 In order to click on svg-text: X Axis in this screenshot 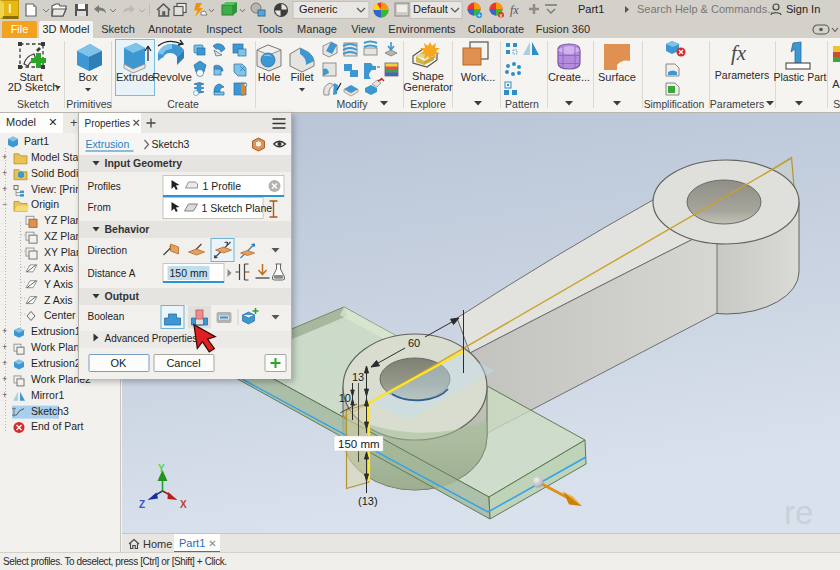, I will do `click(58, 268)`.